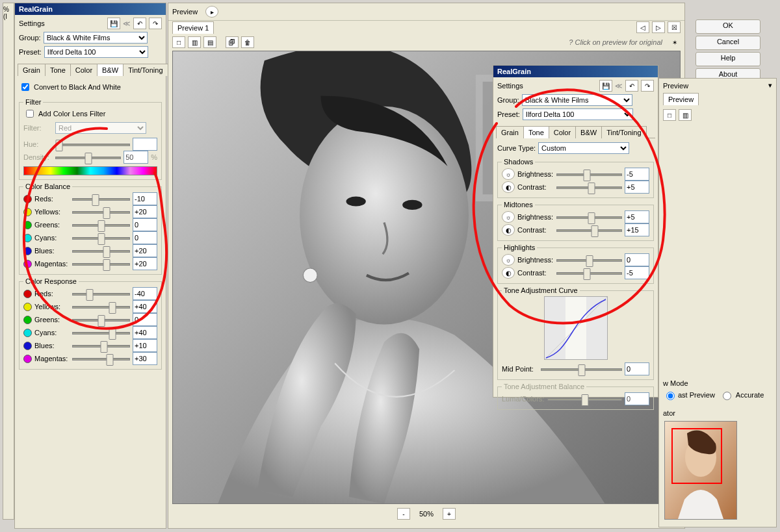  What do you see at coordinates (643, 27) in the screenshot?
I see `prev-icon: ◁` at bounding box center [643, 27].